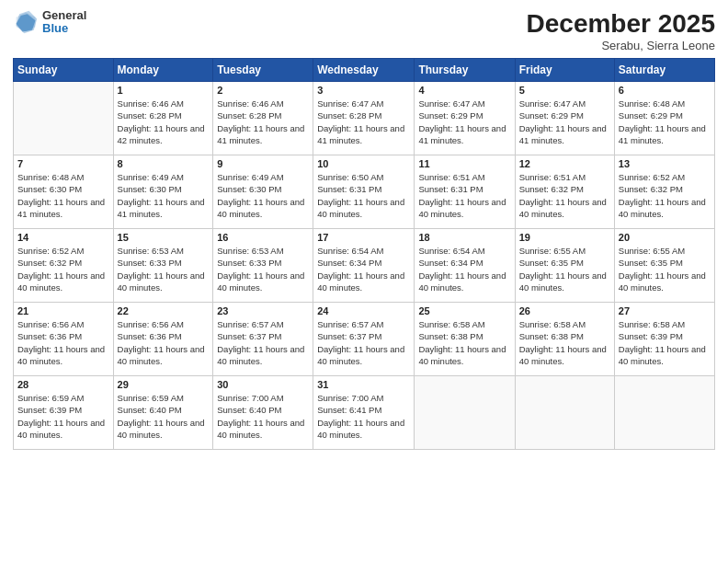 The height and width of the screenshot is (563, 728). Describe the element at coordinates (364, 266) in the screenshot. I see `calendar-cell: 17Sunrise: 6:54 AMSunset: 6:34 PMDayligh…` at that location.